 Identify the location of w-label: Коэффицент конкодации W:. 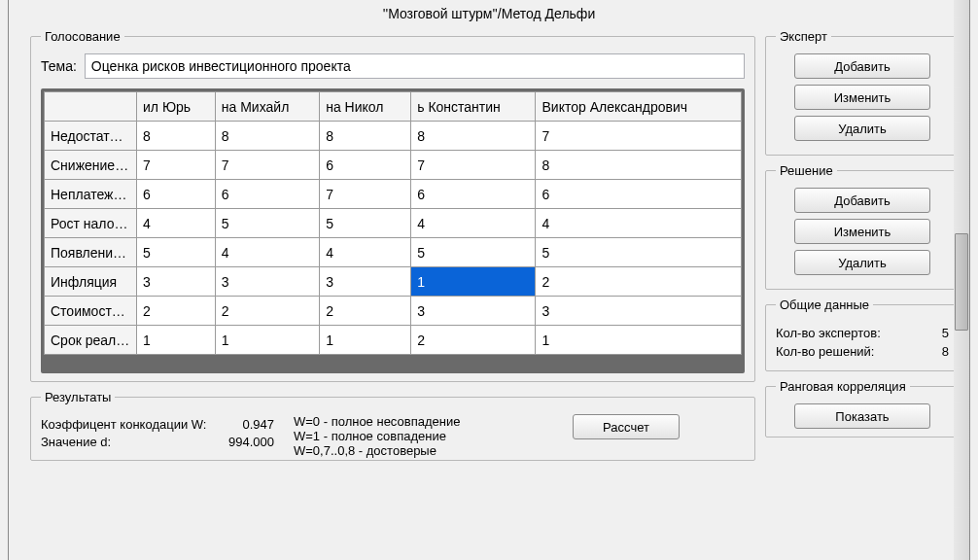
(123, 424).